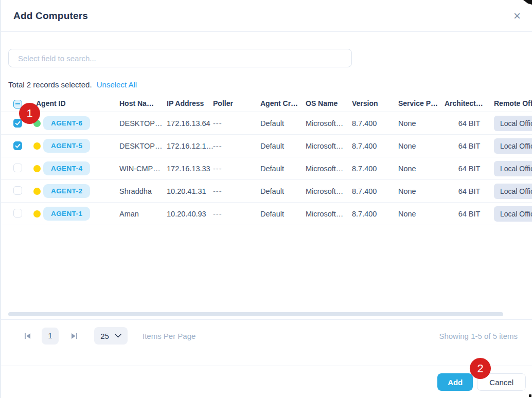 This screenshot has width=532, height=398. What do you see at coordinates (117, 84) in the screenshot?
I see `unselect-all-link: Unselect All` at bounding box center [117, 84].